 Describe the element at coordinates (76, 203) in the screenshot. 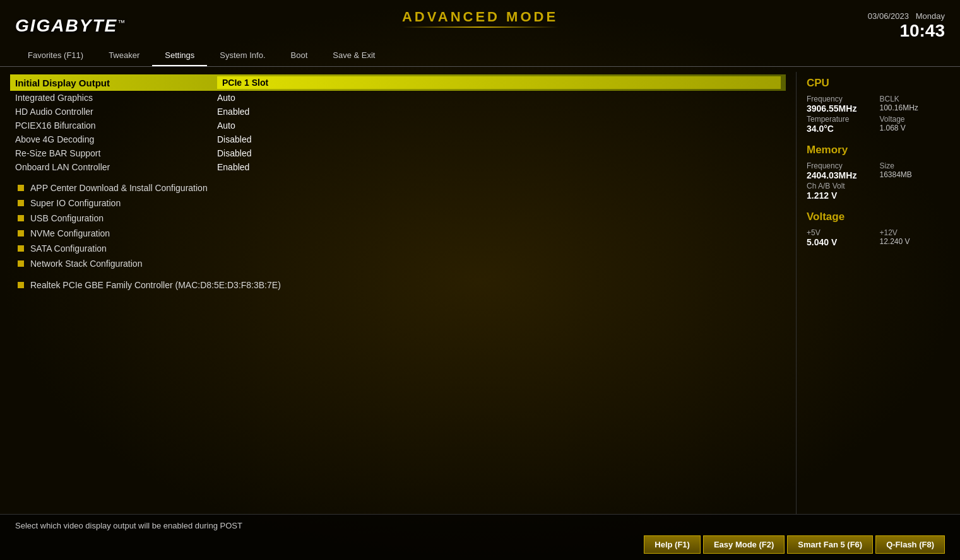

I see `submenu-label-super-io: Super IO Configuration` at that location.